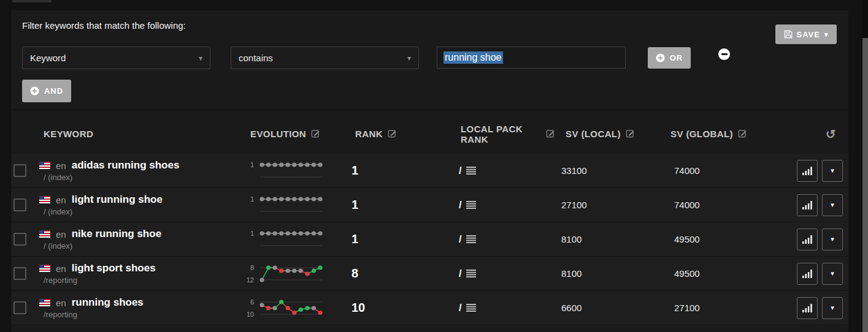  What do you see at coordinates (808, 34) in the screenshot?
I see `save-button-label: SAVE` at bounding box center [808, 34].